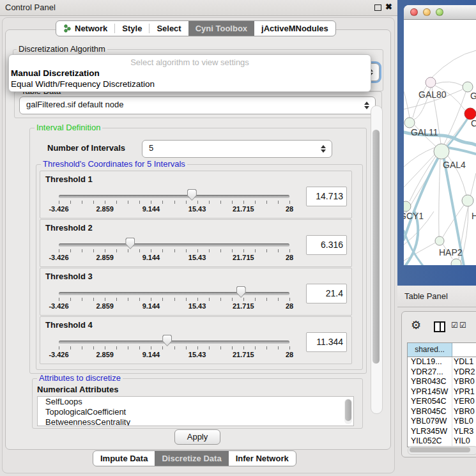 The width and height of the screenshot is (476, 476). I want to click on cell-name: YIL0, so click(462, 441).